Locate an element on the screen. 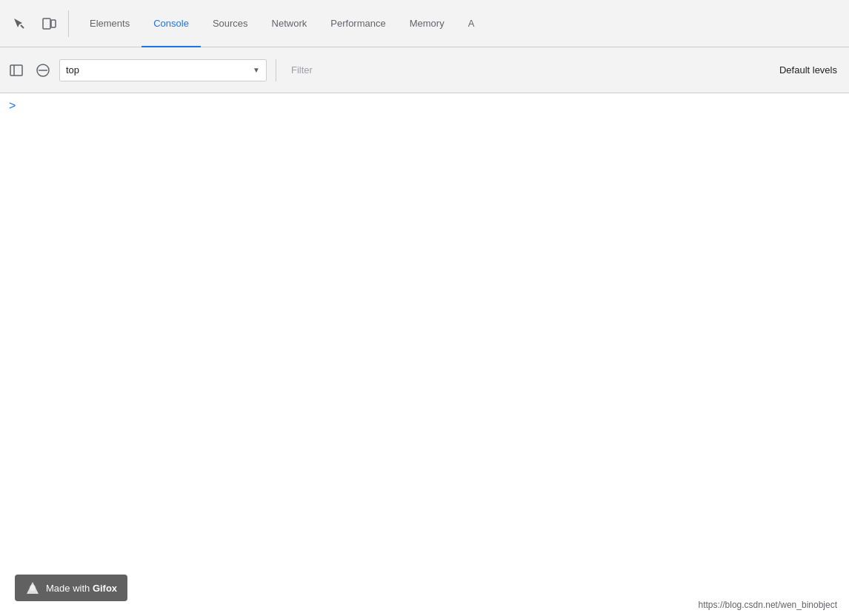 This screenshot has height=616, width=849. clear-console-button is located at coordinates (43, 70).